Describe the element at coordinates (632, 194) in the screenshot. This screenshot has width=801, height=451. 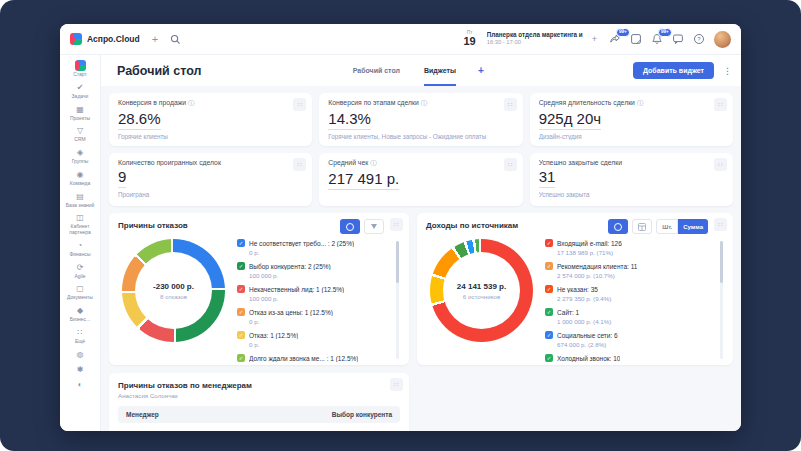
I see `kpi-filter-link: Успешно закрыта` at that location.